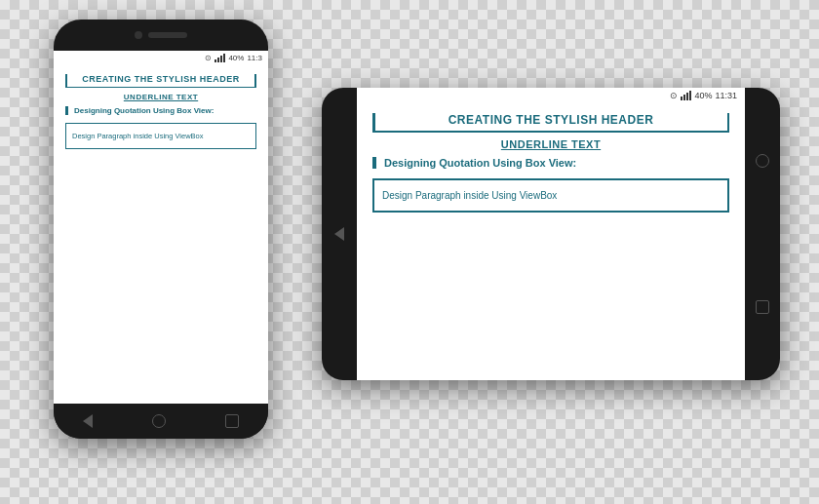  I want to click on time-display-h: 11:31, so click(725, 96).